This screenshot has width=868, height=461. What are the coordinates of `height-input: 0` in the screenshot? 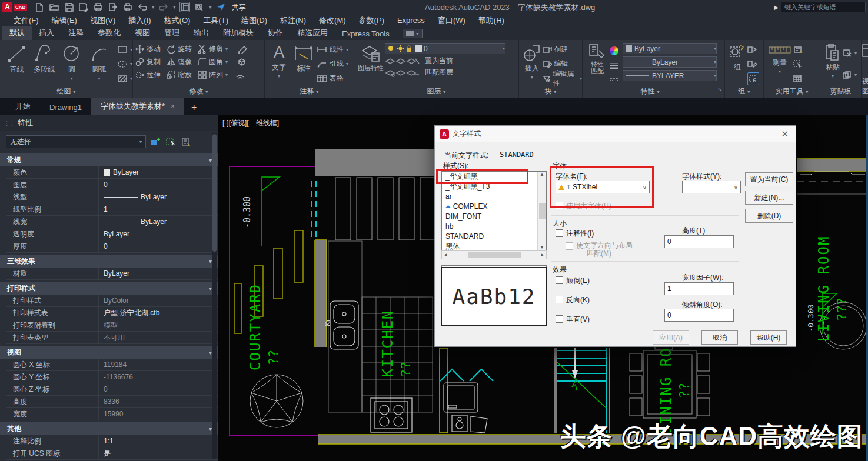 It's located at (699, 242).